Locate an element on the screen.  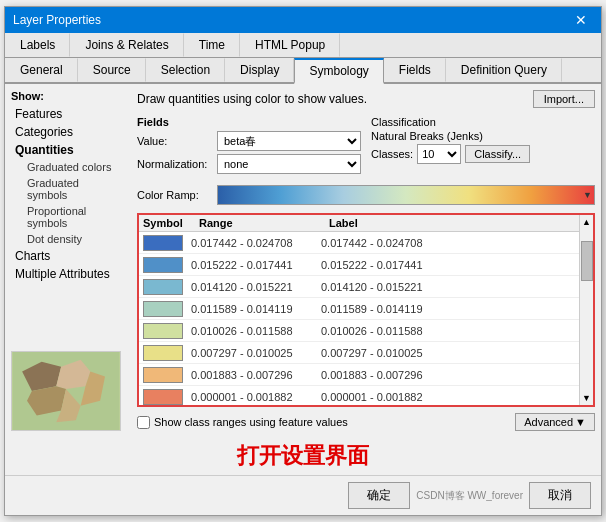
footer: 确定 CSDN博客 WW_forever 取消 is located at coordinates (303, 495).